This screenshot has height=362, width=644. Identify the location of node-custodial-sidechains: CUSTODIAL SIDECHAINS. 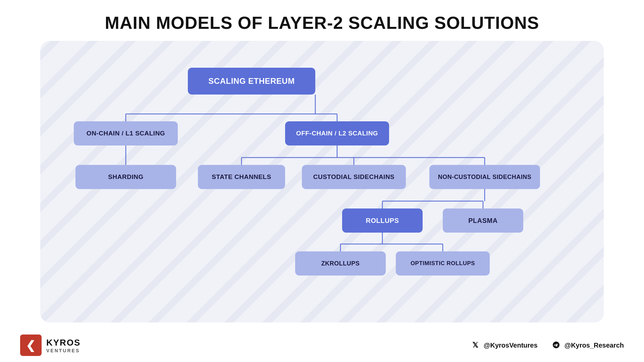
(354, 177).